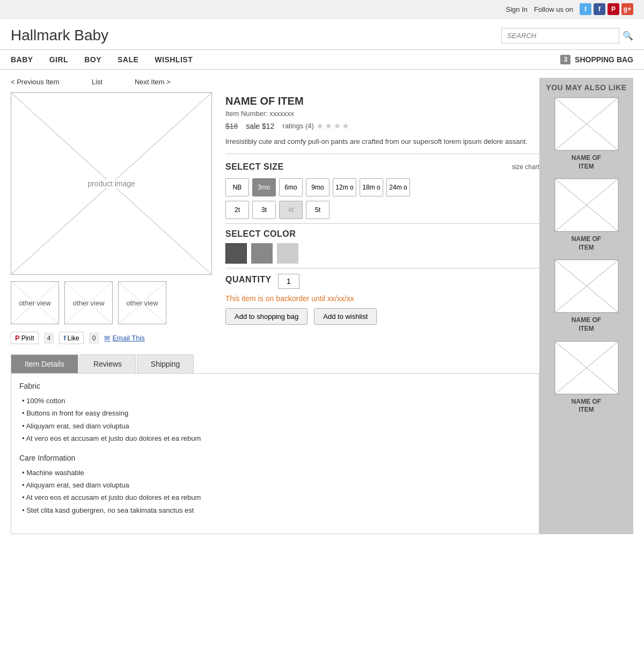  Describe the element at coordinates (94, 338) in the screenshot. I see `fb-count: 0` at that location.